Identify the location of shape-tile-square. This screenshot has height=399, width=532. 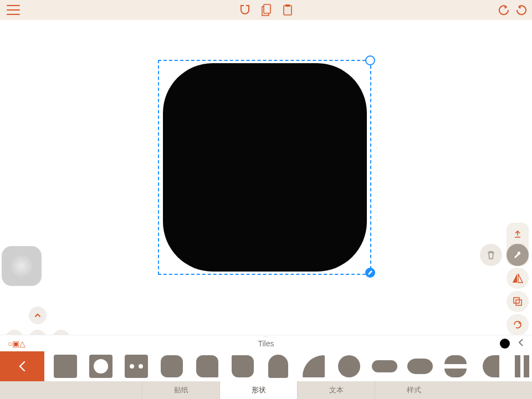
(65, 366).